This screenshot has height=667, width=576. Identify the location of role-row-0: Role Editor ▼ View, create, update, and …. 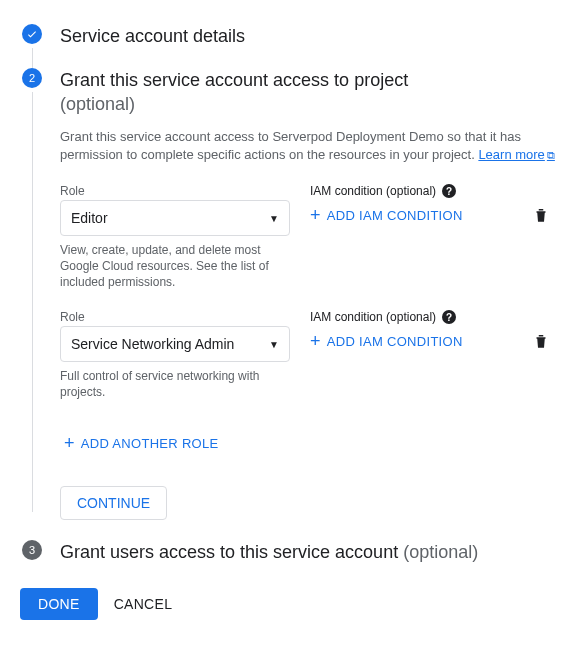
(308, 237).